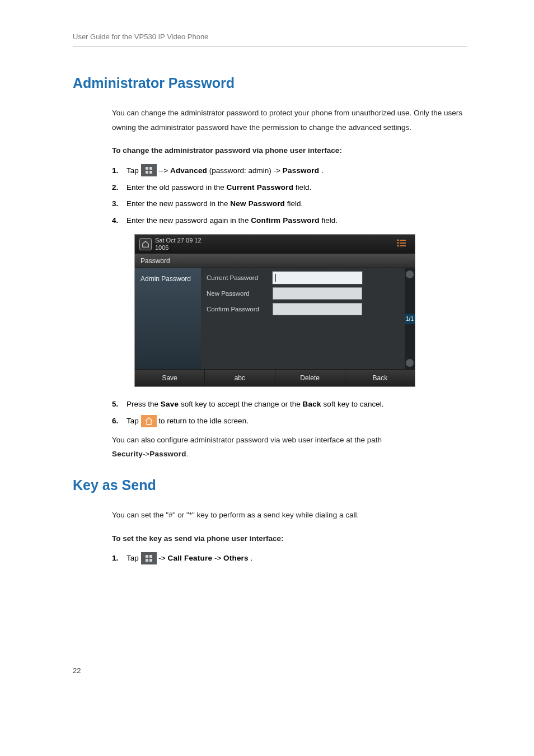 The height and width of the screenshot is (756, 534). Describe the element at coordinates (289, 558) in the screenshot. I see `section-b-steps: 1. Tap -> Call Feature -> Others .` at that location.